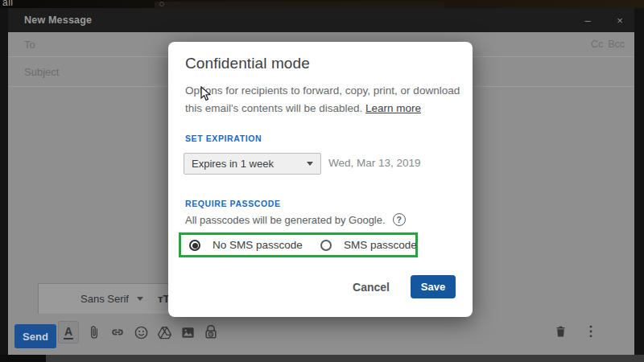 The height and width of the screenshot is (362, 644). Describe the element at coordinates (285, 220) in the screenshot. I see `passcode-note: All passcodes will be generated by Googl…` at that location.